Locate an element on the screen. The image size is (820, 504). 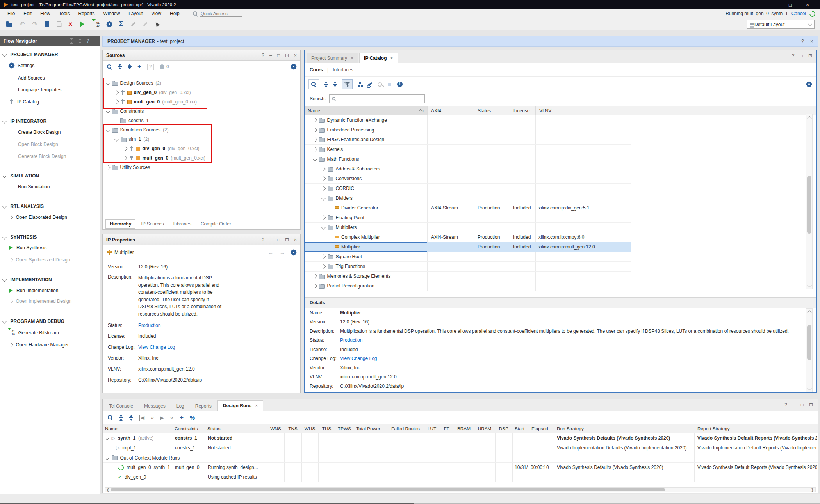
search-icon is located at coordinates (314, 84).